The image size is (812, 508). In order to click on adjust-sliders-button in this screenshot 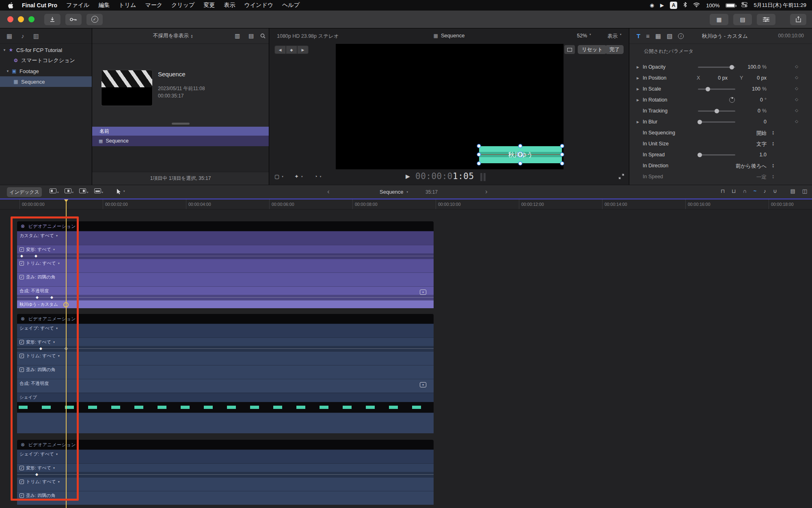, I will do `click(766, 19)`.